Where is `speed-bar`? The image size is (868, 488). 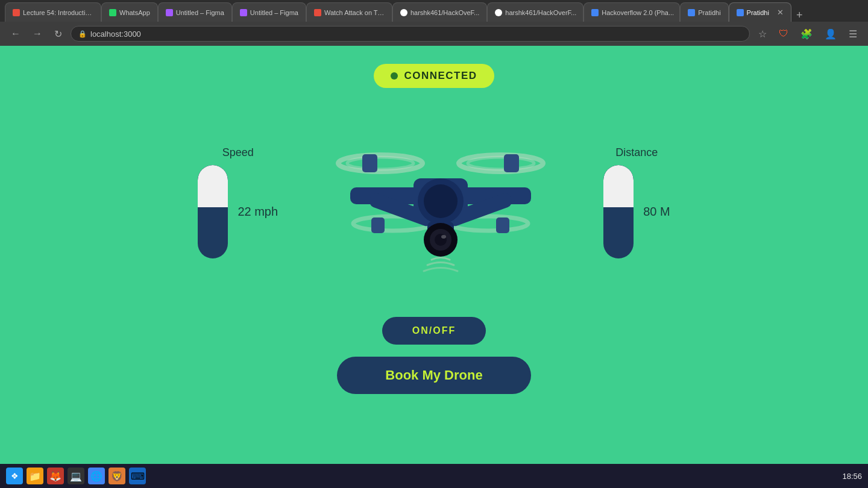
speed-bar is located at coordinates (213, 212).